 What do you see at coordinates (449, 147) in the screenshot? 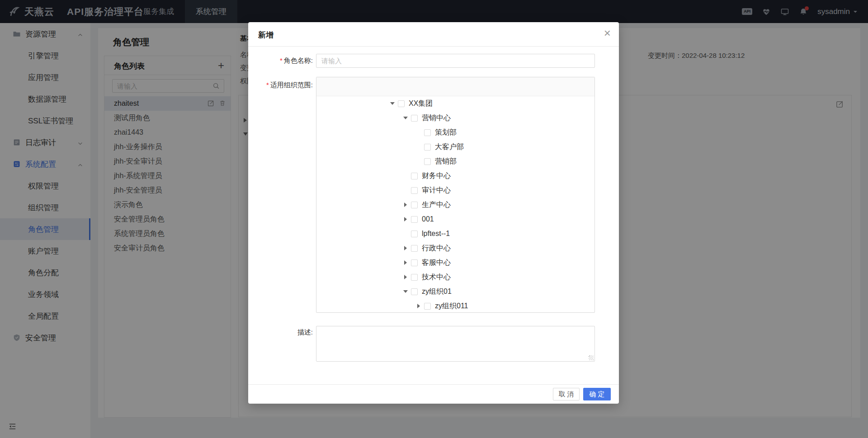
I see `org-node-label: 大客户部` at bounding box center [449, 147].